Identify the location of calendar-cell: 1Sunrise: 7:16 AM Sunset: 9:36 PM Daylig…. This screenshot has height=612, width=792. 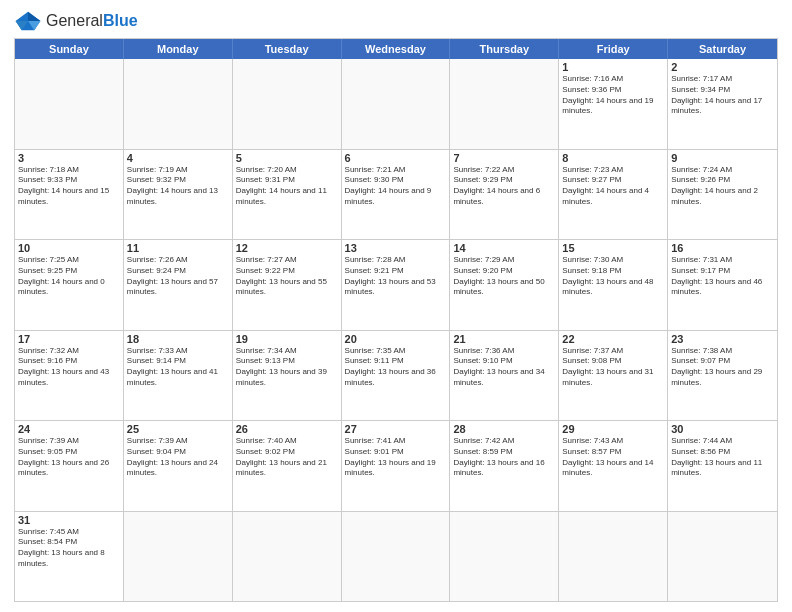
(614, 104).